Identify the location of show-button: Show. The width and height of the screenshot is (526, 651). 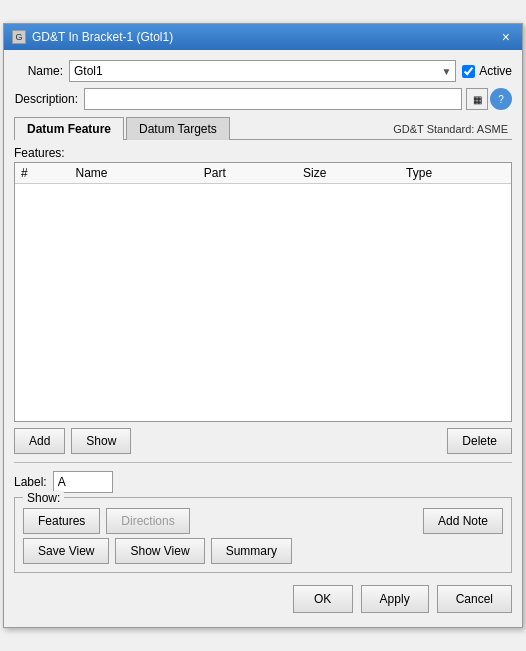
(101, 441).